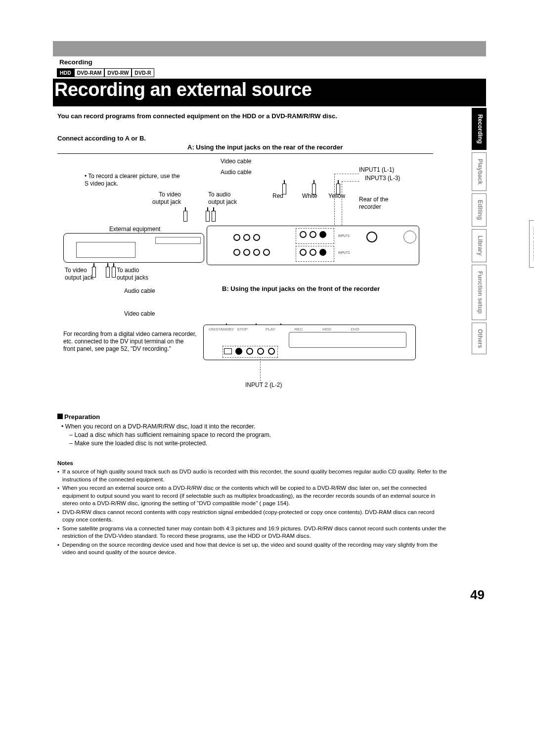 This screenshot has width=534, height=756. What do you see at coordinates (245, 426) in the screenshot?
I see `prep-line: • When you record on a DVD-RAM/R/RW disc…` at bounding box center [245, 426].